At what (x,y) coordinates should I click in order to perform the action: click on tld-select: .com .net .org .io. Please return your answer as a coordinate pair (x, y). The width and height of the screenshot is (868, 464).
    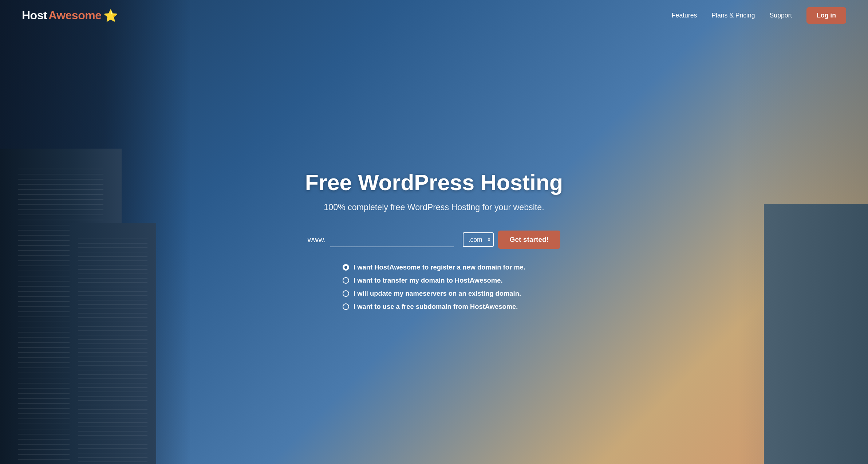
    Looking at the image, I should click on (478, 240).